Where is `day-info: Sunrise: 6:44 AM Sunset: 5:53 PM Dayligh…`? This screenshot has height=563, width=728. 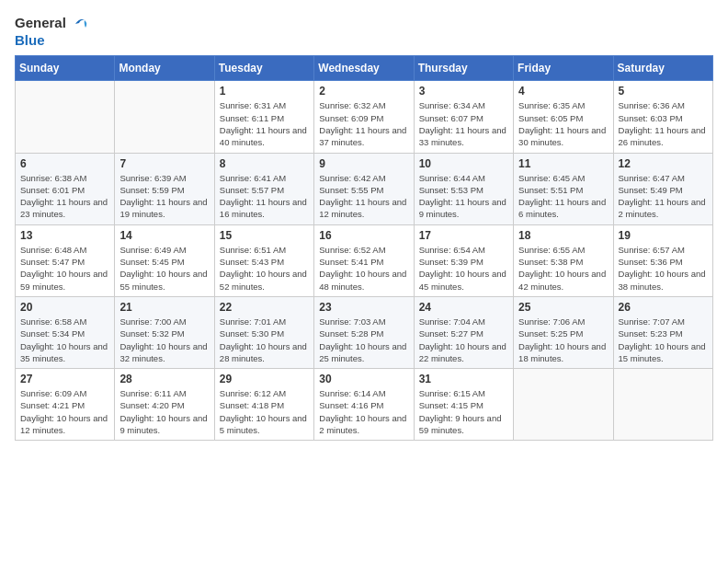 day-info: Sunrise: 6:44 AM Sunset: 5:53 PM Dayligh… is located at coordinates (463, 197).